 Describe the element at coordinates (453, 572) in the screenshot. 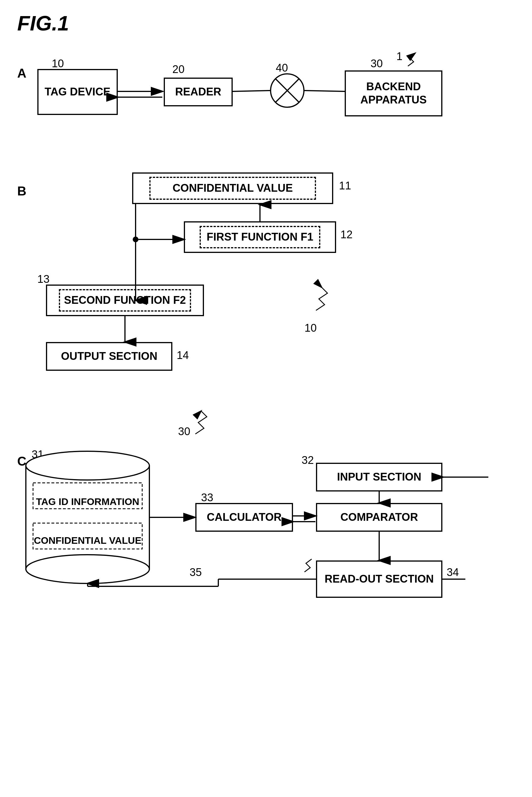

I see `ref-34: 34` at that location.